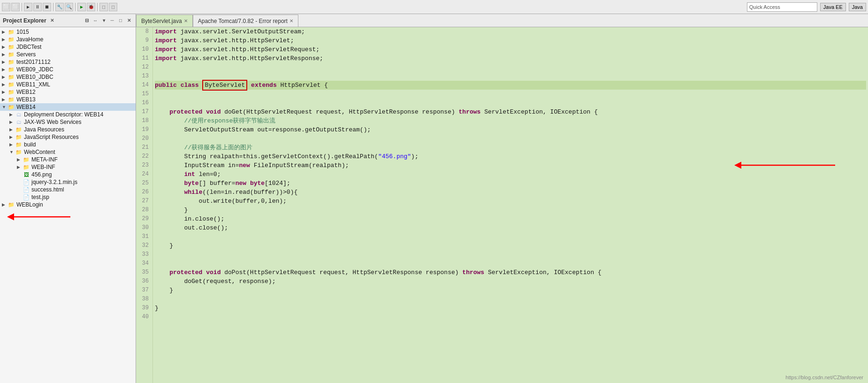 This screenshot has height=383, width=868. What do you see at coordinates (68, 197) in the screenshot?
I see `tree-item-testjsp: 📄test.jsp` at bounding box center [68, 197].